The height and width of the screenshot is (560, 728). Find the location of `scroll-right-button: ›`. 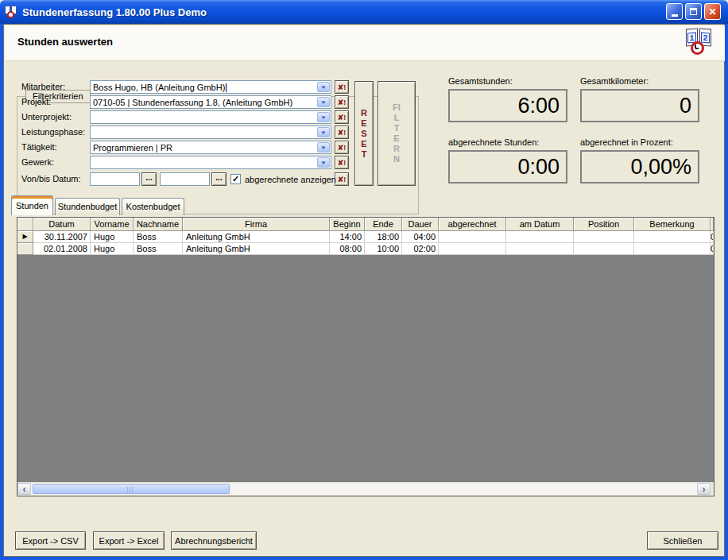

scroll-right-button: › is located at coordinates (704, 489).